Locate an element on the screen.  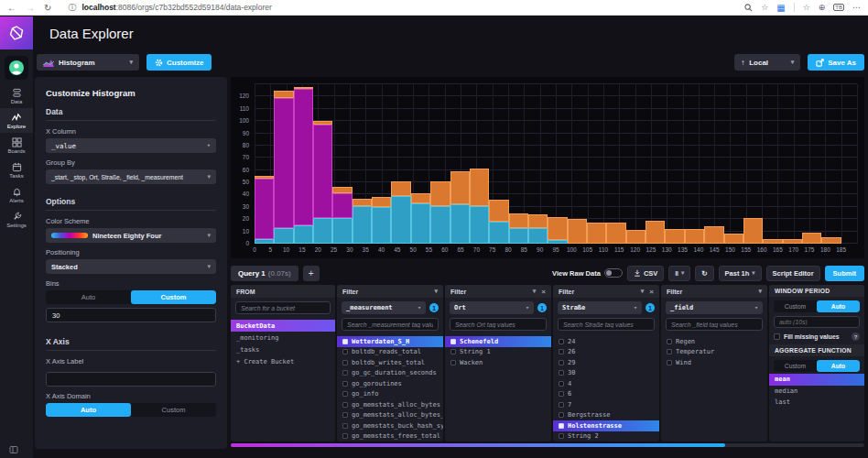
view-raw-data-toggle is located at coordinates (613, 273).